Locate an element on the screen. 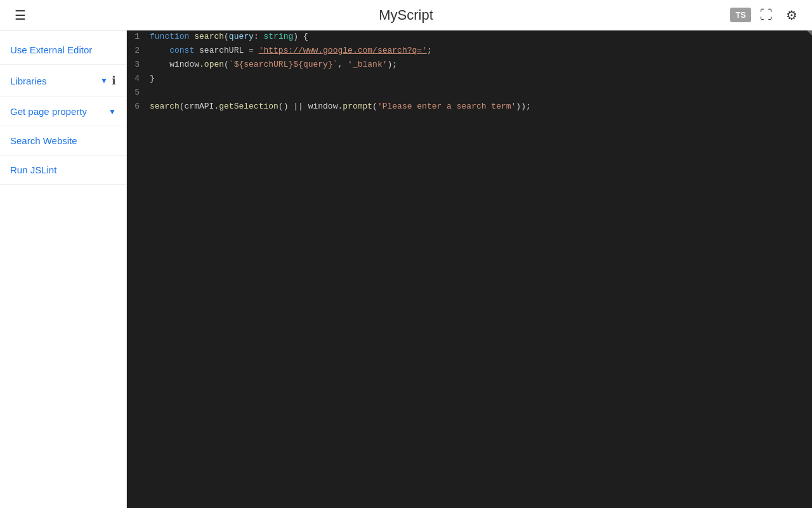 This screenshot has height=508, width=812. gear-icon: ⚙ is located at coordinates (792, 15).